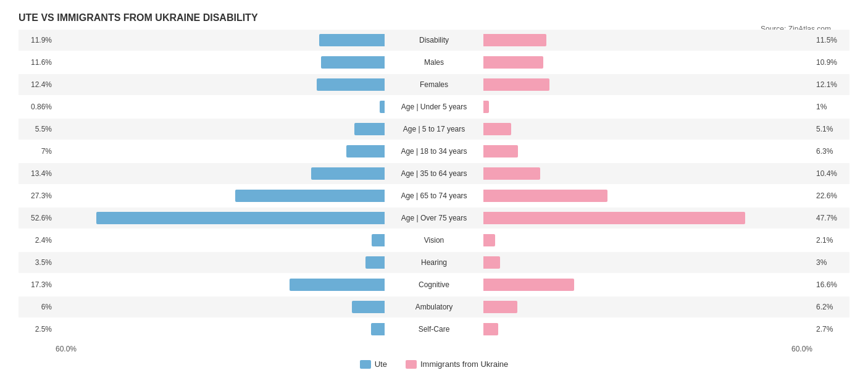 This screenshot has height=378, width=868. What do you see at coordinates (434, 364) in the screenshot?
I see `chart-legend: Ute Immigrants from Ukraine` at bounding box center [434, 364].